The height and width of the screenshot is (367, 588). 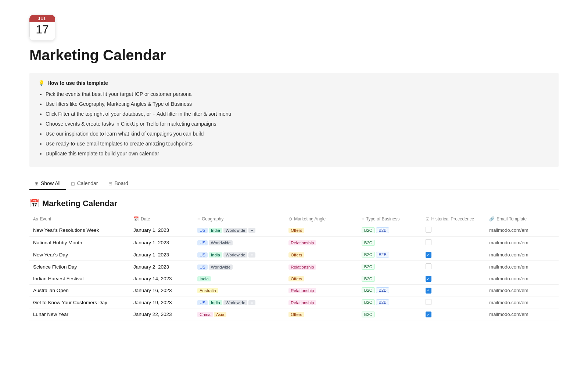 What do you see at coordinates (212, 219) in the screenshot?
I see `geo-col-label: Geography` at bounding box center [212, 219].